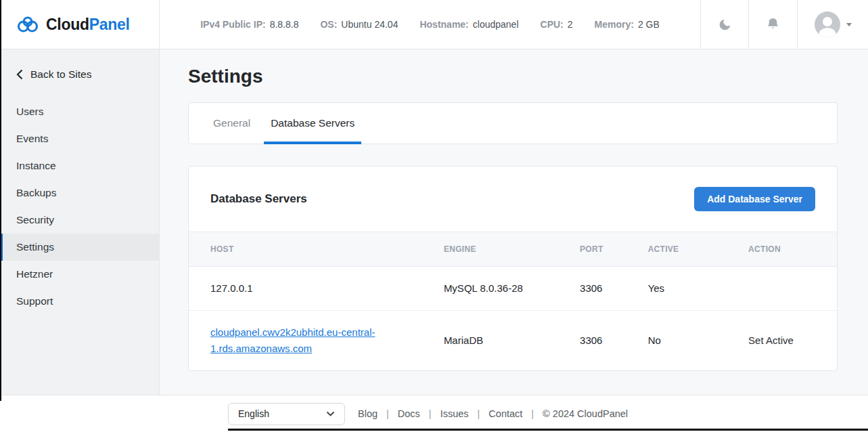 This screenshot has height=432, width=868. What do you see at coordinates (724, 24) in the screenshot?
I see `dark-mode-toggle-button` at bounding box center [724, 24].